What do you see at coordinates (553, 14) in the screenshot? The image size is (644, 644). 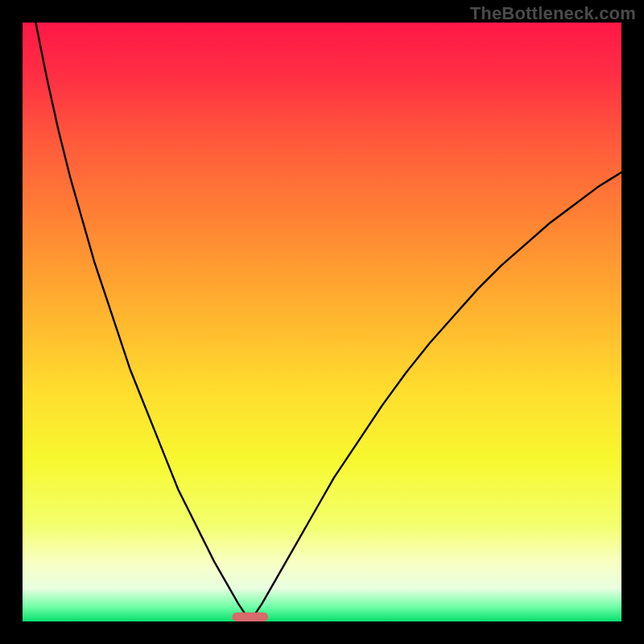 I see `watermark-text: TheBottleneck.com` at bounding box center [553, 14].